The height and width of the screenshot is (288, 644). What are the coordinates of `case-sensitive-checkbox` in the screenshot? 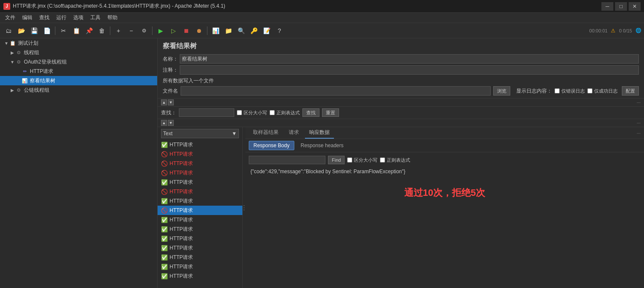 It's located at (239, 113).